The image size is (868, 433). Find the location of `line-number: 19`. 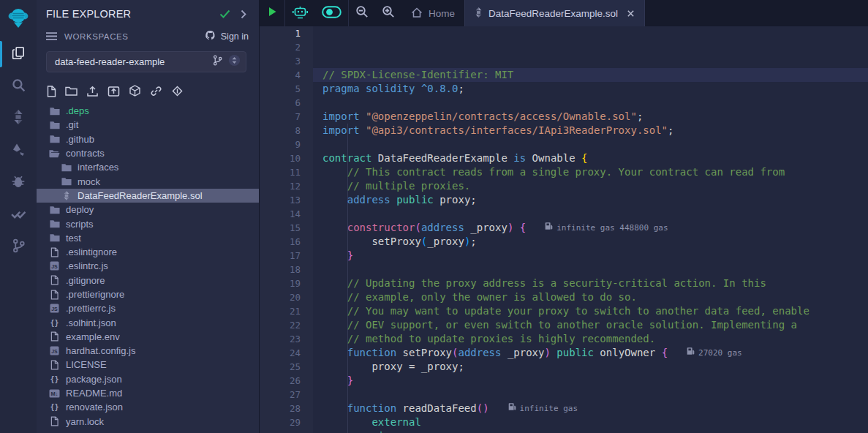

line-number: 19 is located at coordinates (280, 284).